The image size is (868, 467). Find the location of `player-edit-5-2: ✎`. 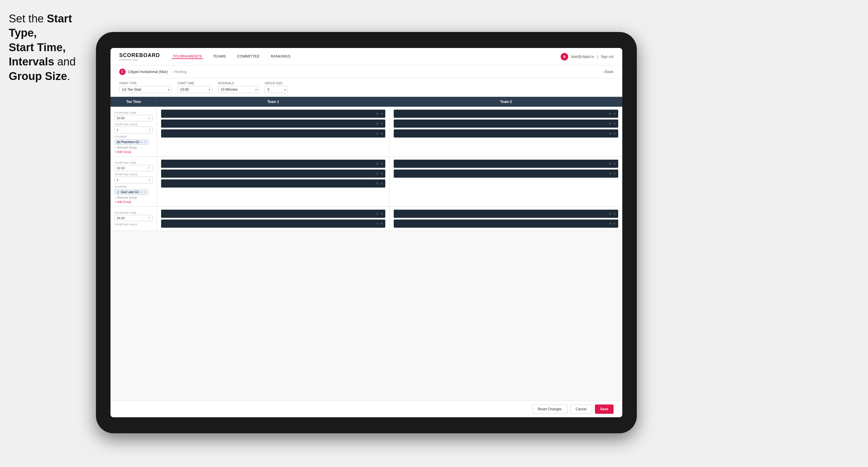

player-edit-5-2: ✎ is located at coordinates (382, 224).